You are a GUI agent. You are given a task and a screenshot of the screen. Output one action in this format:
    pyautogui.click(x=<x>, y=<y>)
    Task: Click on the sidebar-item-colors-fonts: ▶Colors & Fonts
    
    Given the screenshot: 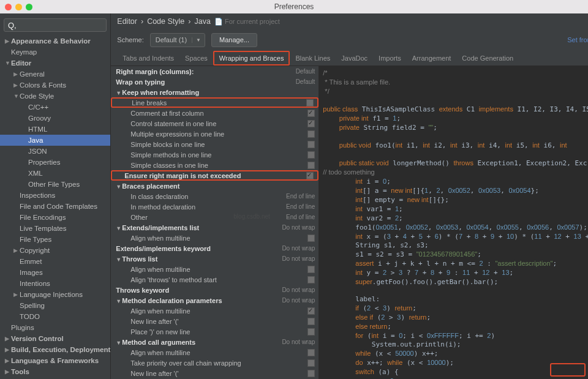 What is the action you would take?
    pyautogui.click(x=55, y=85)
    